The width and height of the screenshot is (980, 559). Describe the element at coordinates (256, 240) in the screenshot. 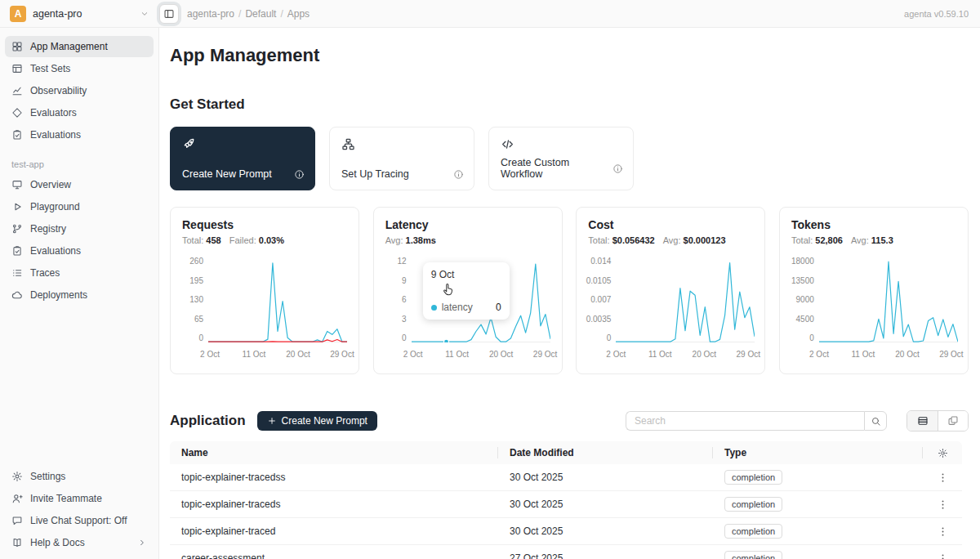

I see `chart-stat: Failed: 0.03%` at that location.